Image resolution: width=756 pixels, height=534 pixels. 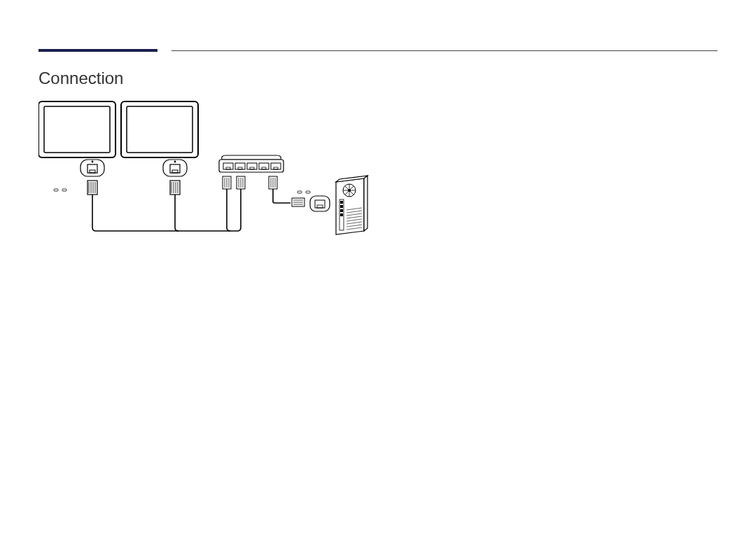 I want to click on horizontal-rule, so click(x=444, y=50).